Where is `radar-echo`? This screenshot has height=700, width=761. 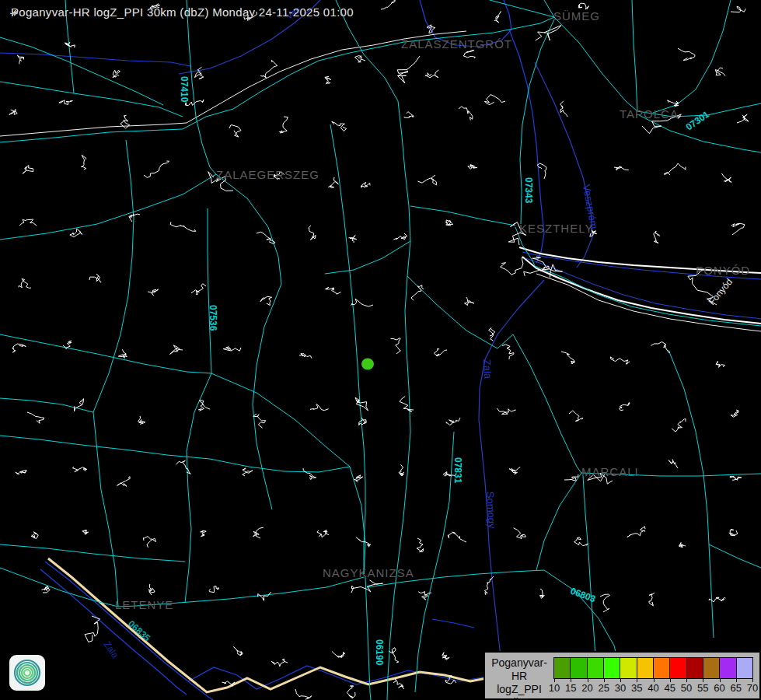 radar-echo is located at coordinates (368, 364).